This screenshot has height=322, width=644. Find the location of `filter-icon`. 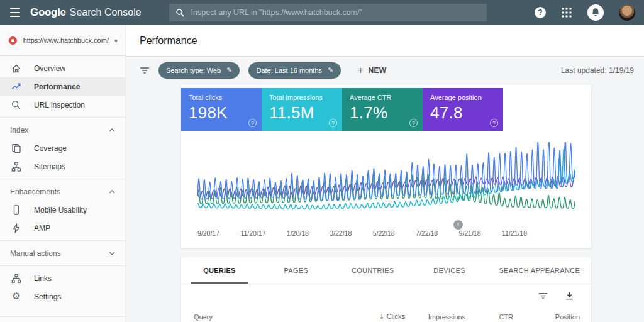

filter-icon is located at coordinates (145, 70).